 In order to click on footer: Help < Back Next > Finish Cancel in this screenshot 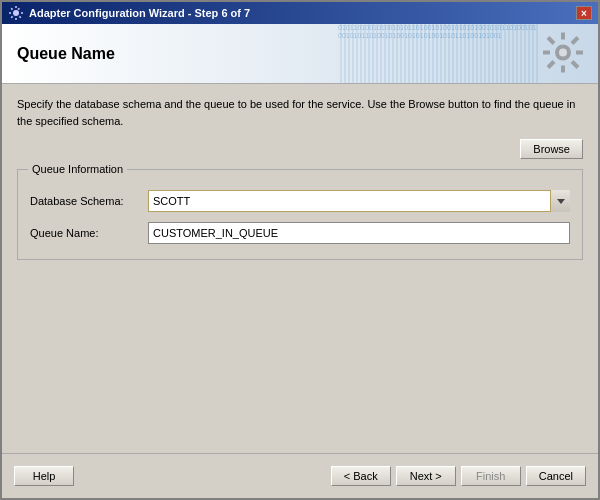, I will do `click(300, 476)`.